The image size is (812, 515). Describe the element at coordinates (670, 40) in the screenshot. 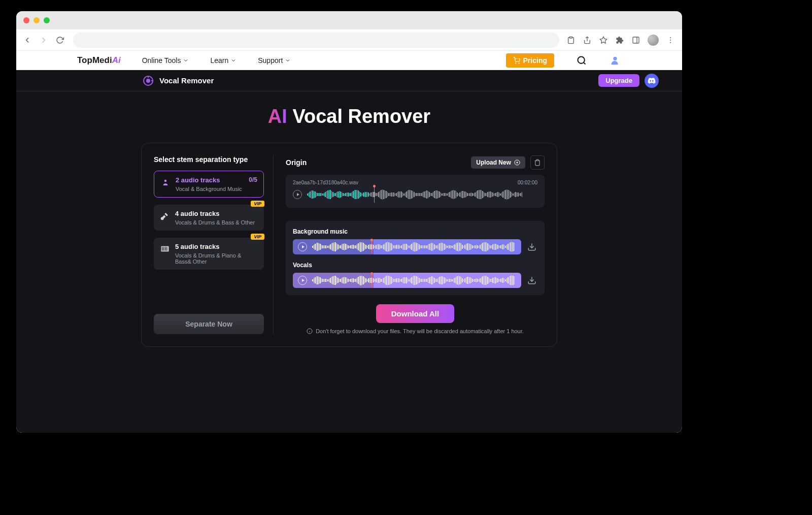

I see `more-menu-icon` at that location.